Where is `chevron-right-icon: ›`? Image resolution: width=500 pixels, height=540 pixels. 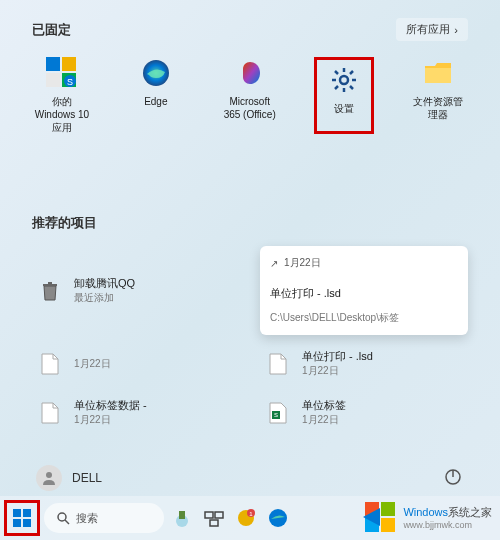 chevron-right-icon: › is located at coordinates (456, 30).